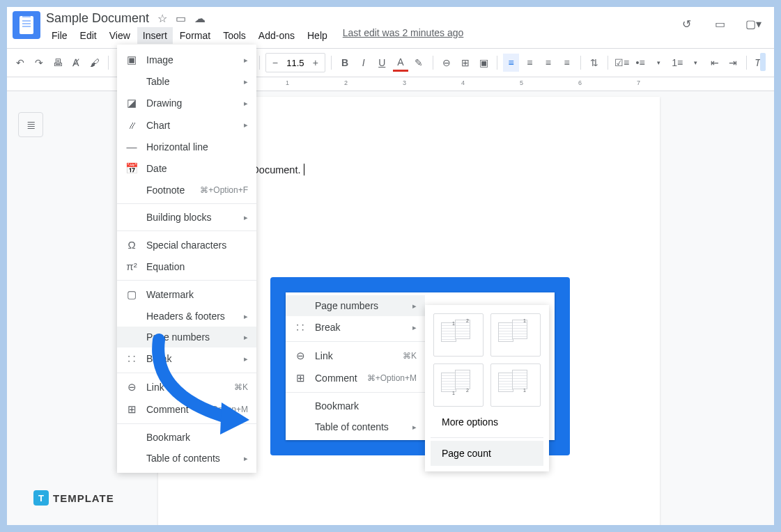 This screenshot has height=532, width=781. Describe the element at coordinates (197, 147) in the screenshot. I see `menu-item-label: Horizontal line` at that location.